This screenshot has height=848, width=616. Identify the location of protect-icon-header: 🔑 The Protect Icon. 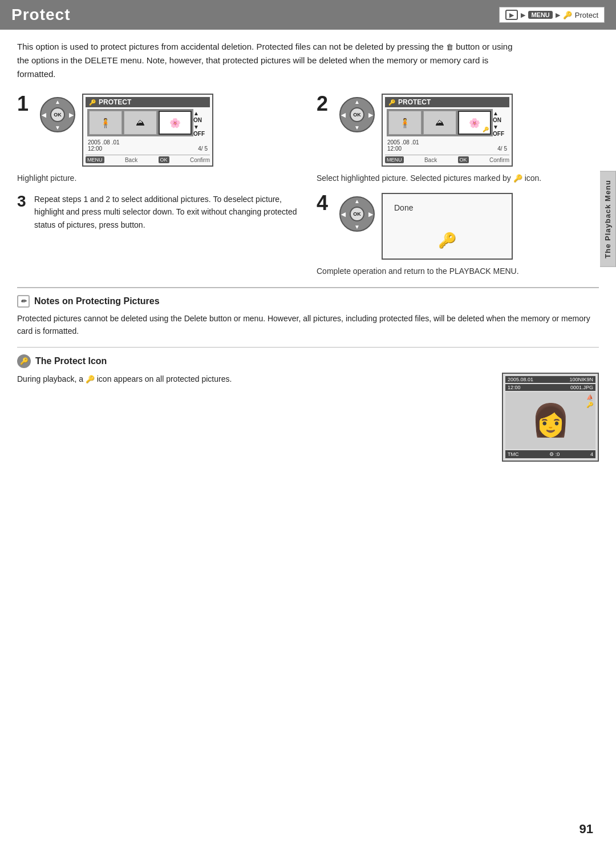
(308, 361).